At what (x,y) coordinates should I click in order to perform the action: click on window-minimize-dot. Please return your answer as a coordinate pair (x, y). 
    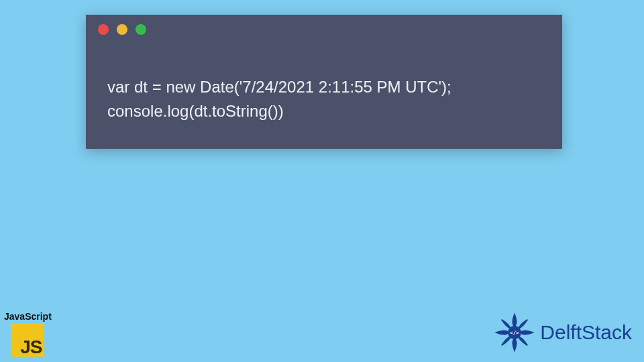
    Looking at the image, I should click on (122, 29).